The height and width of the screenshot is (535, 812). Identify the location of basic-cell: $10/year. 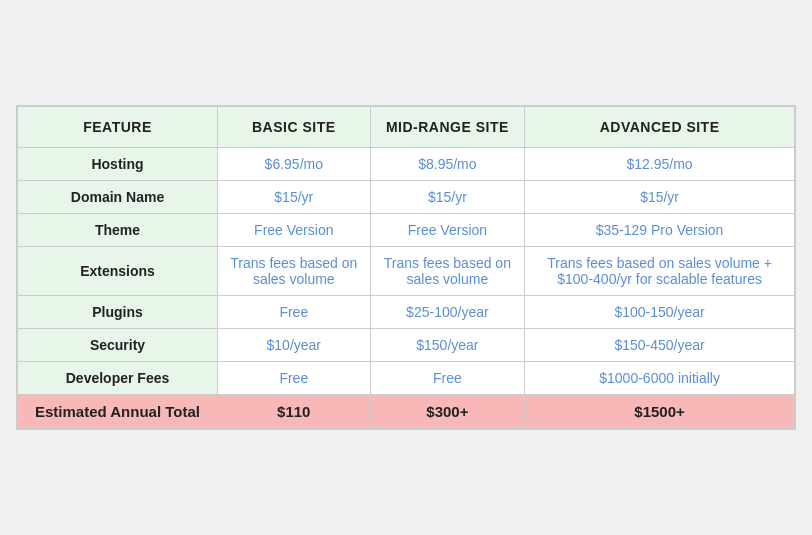
(294, 346).